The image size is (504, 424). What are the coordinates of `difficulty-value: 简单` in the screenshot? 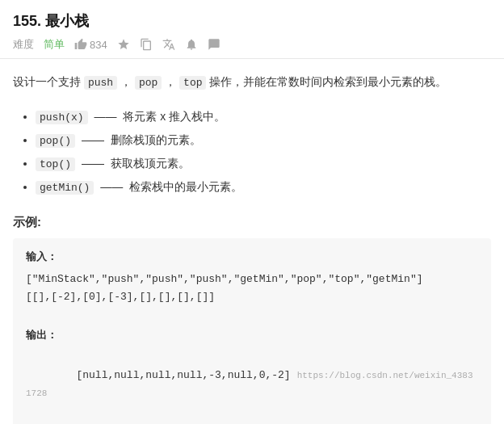 It's located at (54, 44).